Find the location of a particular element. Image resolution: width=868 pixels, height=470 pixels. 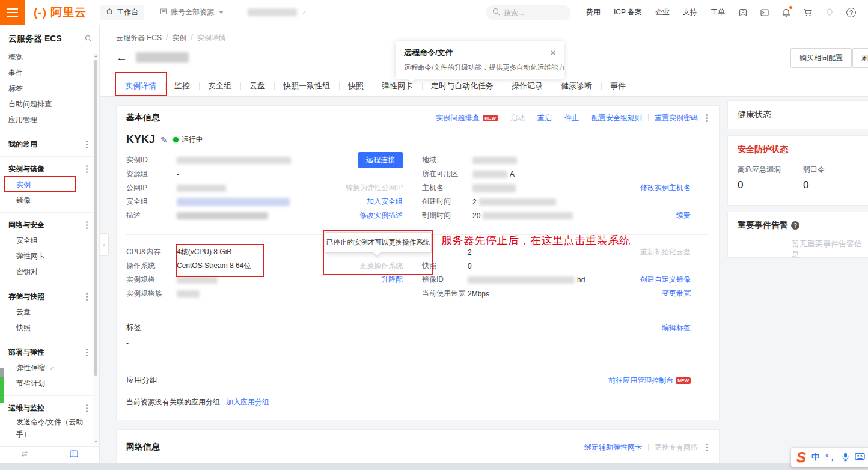

lightbulb-icon is located at coordinates (830, 13).